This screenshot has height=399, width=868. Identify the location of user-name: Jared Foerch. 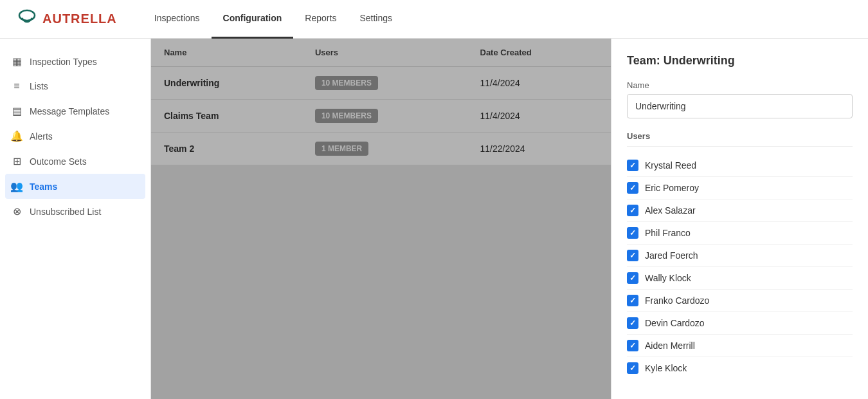
(671, 255).